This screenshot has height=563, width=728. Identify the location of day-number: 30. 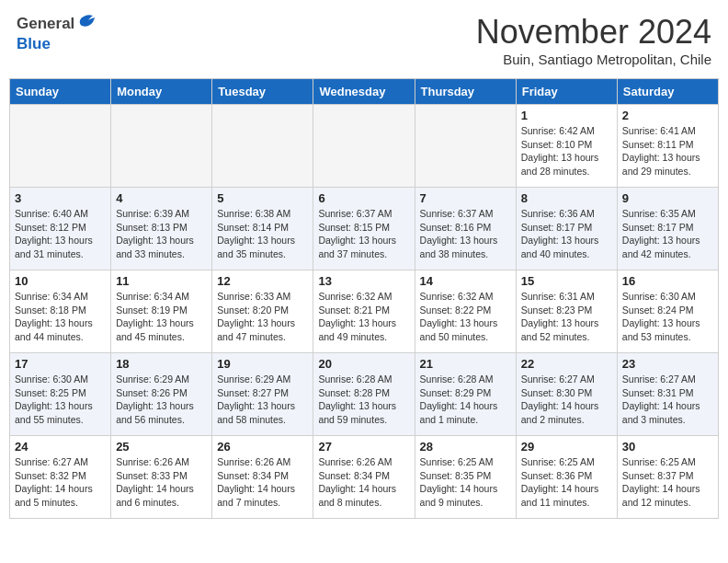
(667, 447).